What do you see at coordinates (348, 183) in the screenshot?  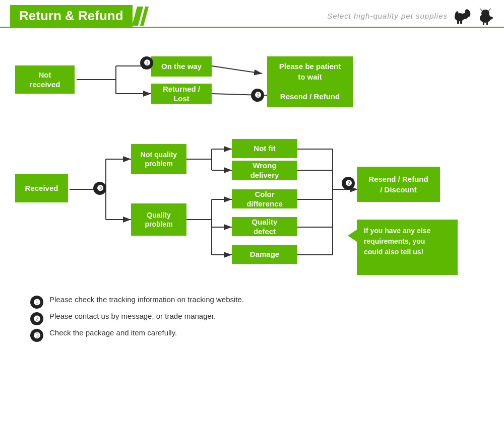 I see `badge-2-bottom: ❷` at bounding box center [348, 183].